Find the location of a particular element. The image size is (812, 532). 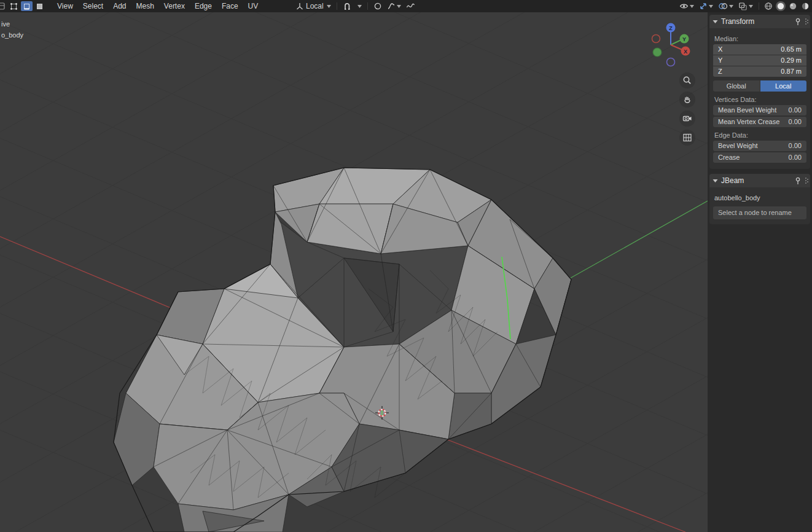

visibility-icon is located at coordinates (684, 6).